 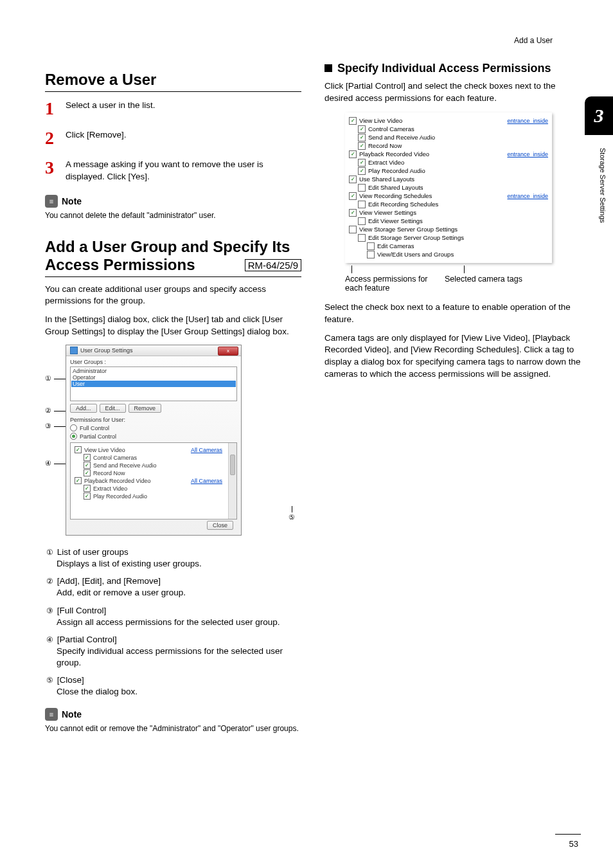 I want to click on step-number: 1, so click(x=51, y=109).